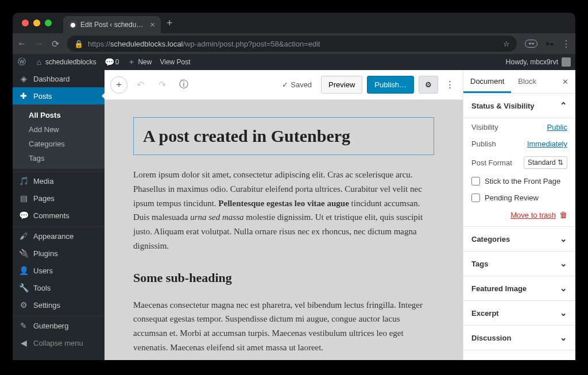  Describe the element at coordinates (59, 288) in the screenshot. I see `sidebar-item-tools: 🔧Tools` at that location.